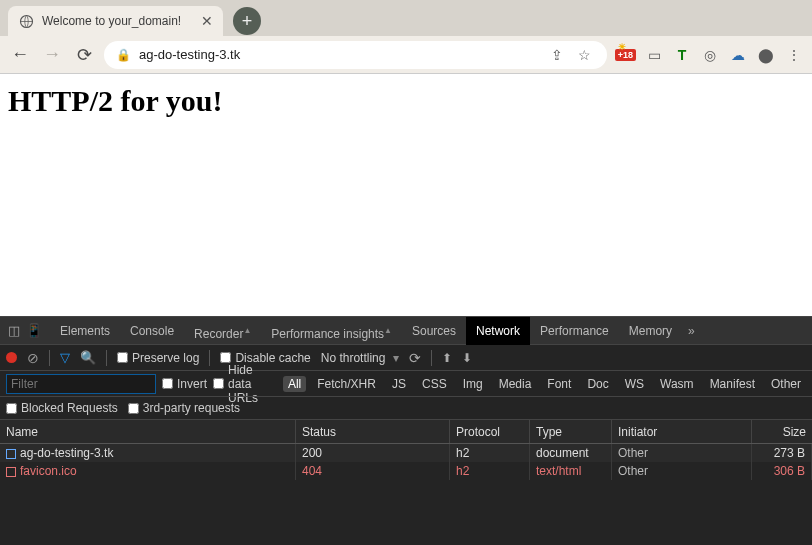 Image resolution: width=812 pixels, height=545 pixels. Describe the element at coordinates (782, 432) in the screenshot. I see `col-size: Size` at that location.